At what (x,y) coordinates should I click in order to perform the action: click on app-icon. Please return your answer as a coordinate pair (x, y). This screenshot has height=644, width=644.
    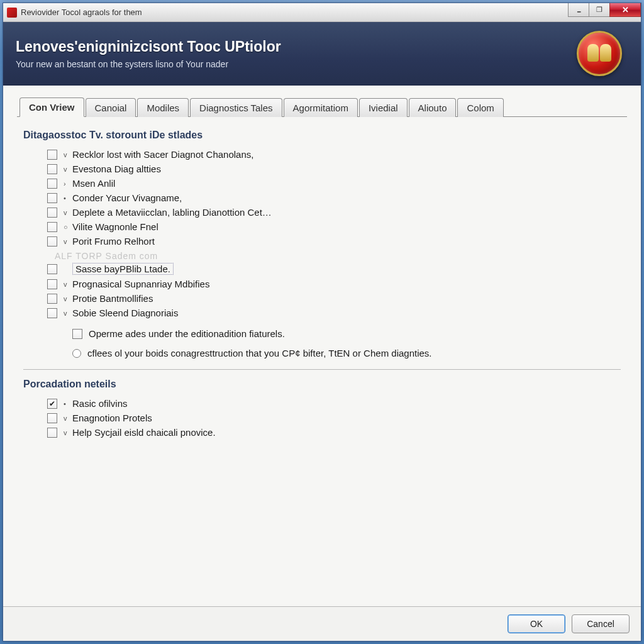
    Looking at the image, I should click on (12, 13).